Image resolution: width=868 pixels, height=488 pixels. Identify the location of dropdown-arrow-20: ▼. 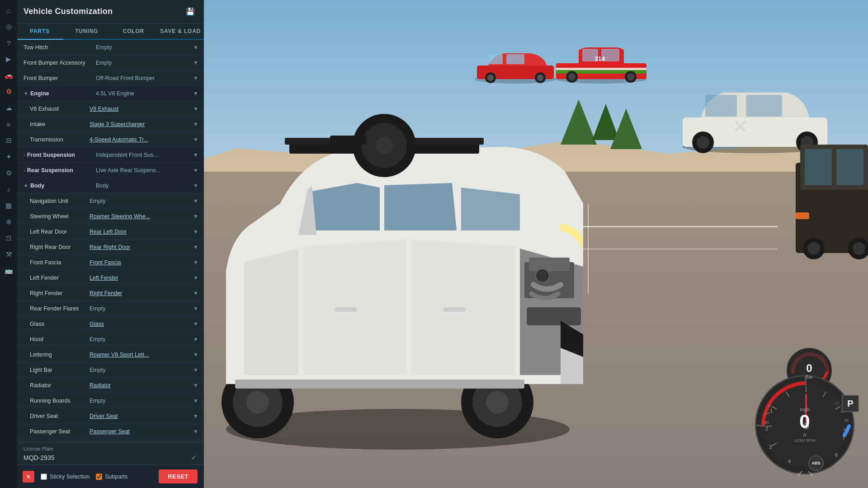
(196, 355).